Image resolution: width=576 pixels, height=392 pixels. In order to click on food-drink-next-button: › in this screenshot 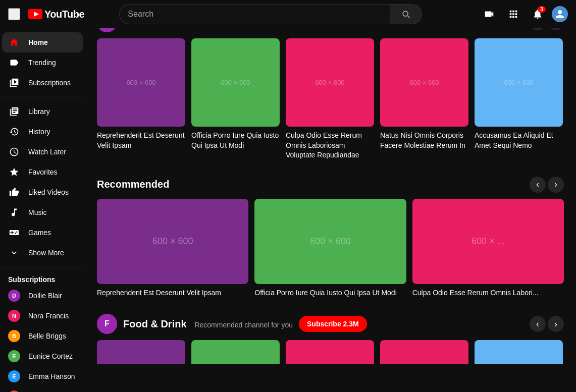, I will do `click(556, 324)`.